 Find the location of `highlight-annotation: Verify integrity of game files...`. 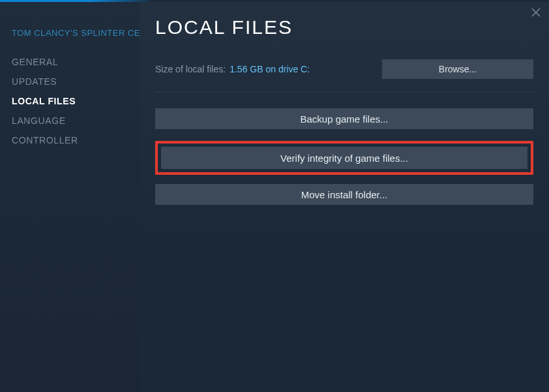

highlight-annotation: Verify integrity of game files... is located at coordinates (344, 158).